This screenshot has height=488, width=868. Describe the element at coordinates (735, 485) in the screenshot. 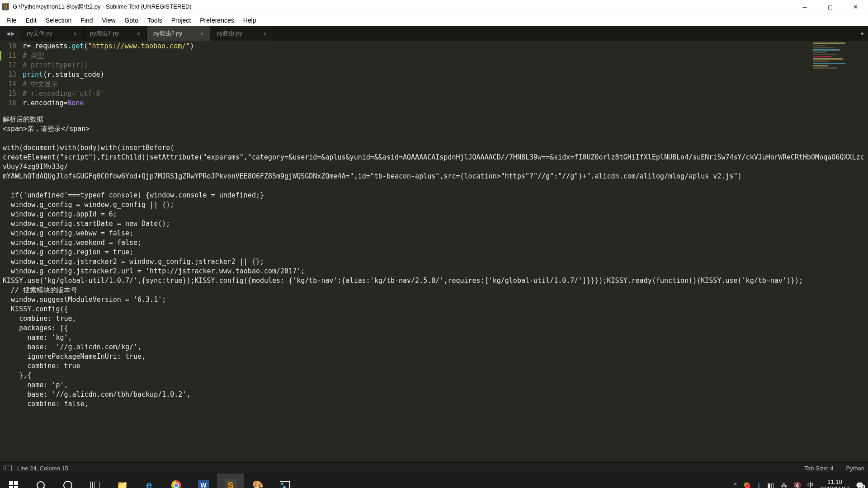

I see `tray-overflow-icon: ^` at that location.